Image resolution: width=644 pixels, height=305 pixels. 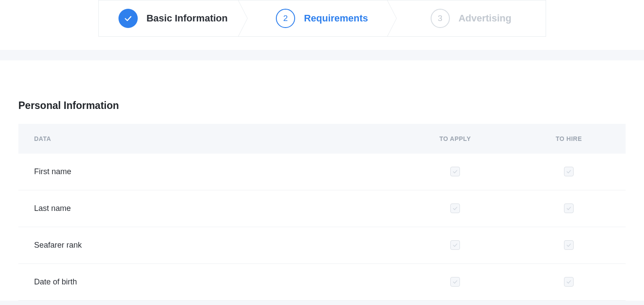 I want to click on step-basic-information: Basic Information, so click(x=173, y=18).